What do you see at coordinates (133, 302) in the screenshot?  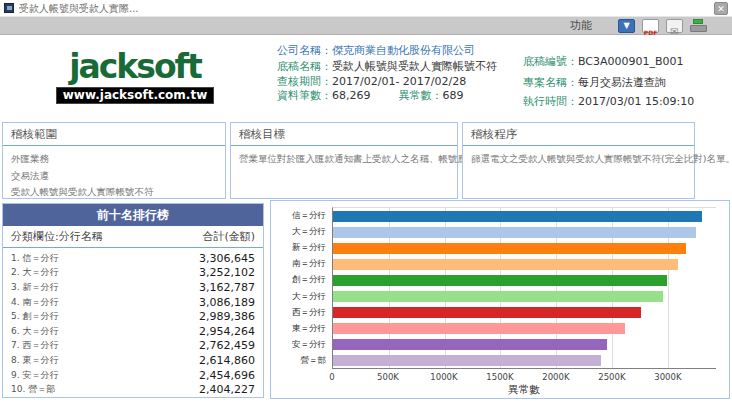 I see `table-row: 4. 南＝分行3,086,189` at bounding box center [133, 302].